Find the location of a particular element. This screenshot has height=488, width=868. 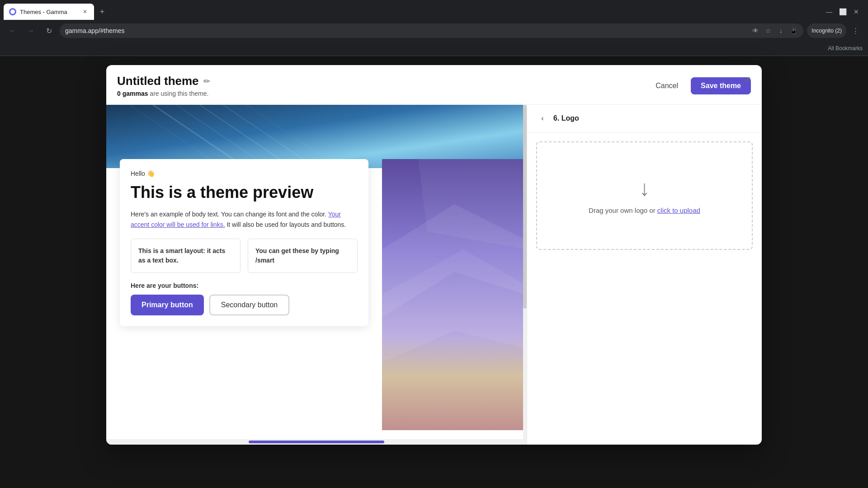

forward-nav-button: → is located at coordinates (31, 31).